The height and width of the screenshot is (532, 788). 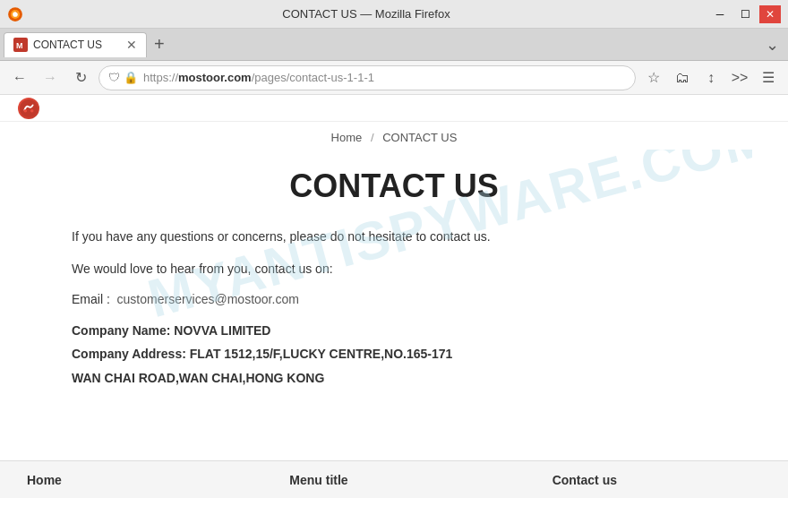 What do you see at coordinates (770, 14) in the screenshot?
I see `close-button: ✕` at bounding box center [770, 14].